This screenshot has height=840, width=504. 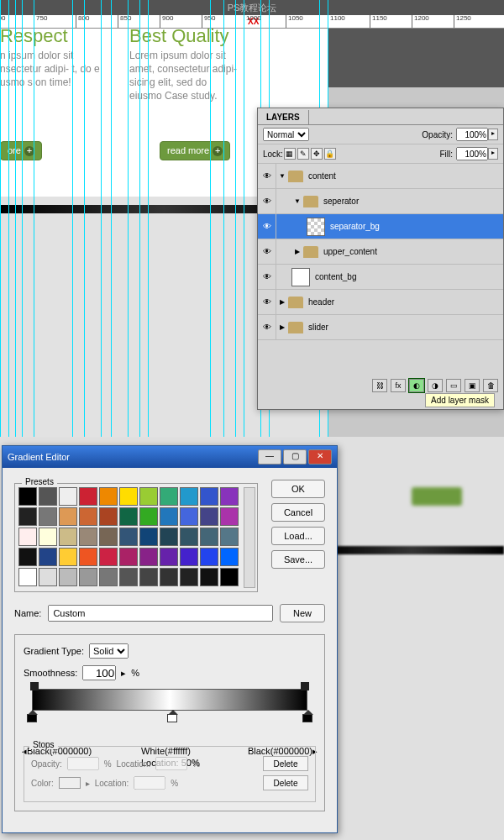 What do you see at coordinates (286, 783) in the screenshot?
I see `delete-color-stop-button: Delete` at bounding box center [286, 783].